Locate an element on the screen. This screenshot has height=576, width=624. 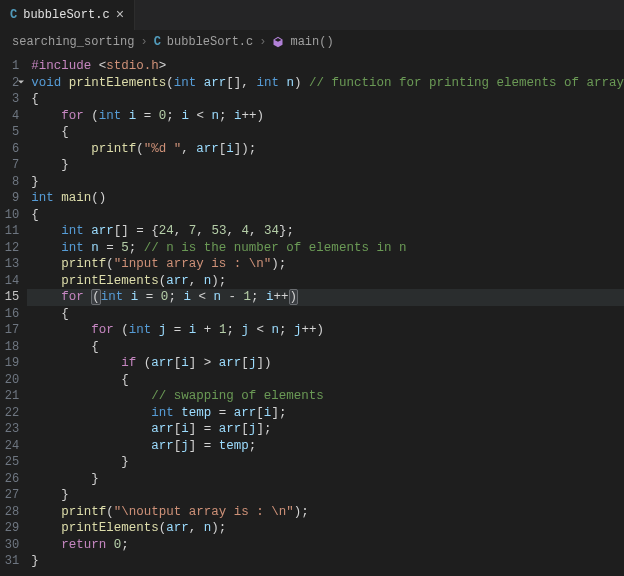
code-line: int temp = arr[i]; is located at coordinates (326, 414).